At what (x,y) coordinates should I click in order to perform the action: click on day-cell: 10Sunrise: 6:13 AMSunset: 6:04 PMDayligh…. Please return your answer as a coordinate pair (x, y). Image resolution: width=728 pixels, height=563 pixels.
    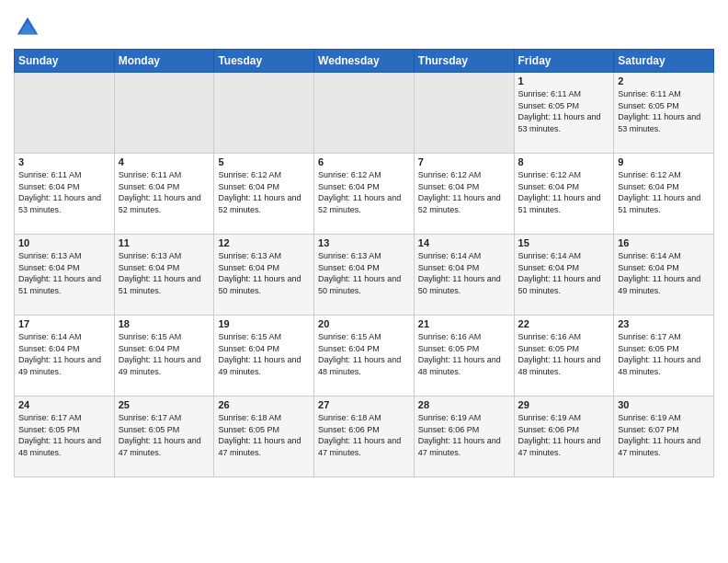
    Looking at the image, I should click on (64, 275).